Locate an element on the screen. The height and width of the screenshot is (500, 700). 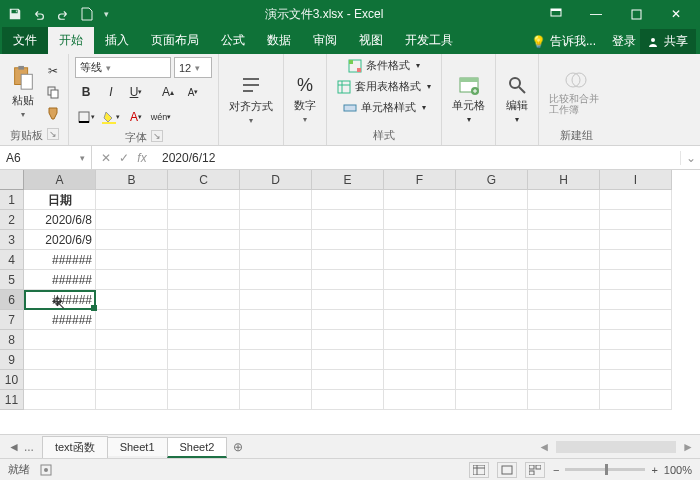
cell-E2 is located at coordinates (348, 220).